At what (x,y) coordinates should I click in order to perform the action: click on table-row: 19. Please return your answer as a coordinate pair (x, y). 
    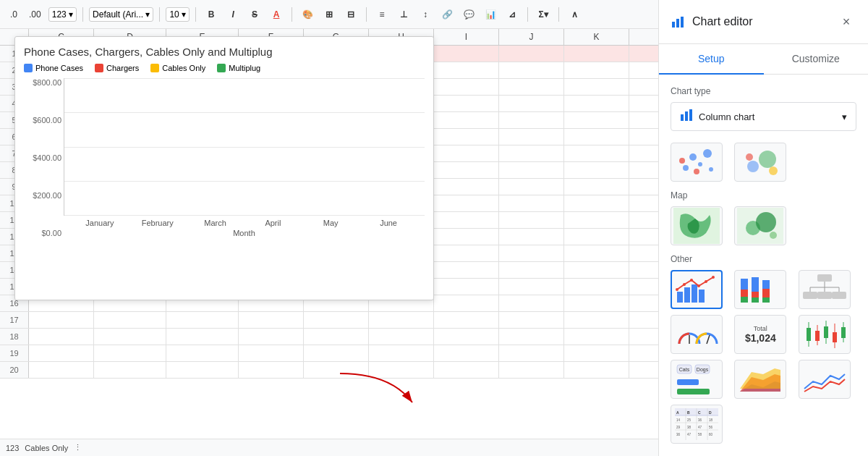
    Looking at the image, I should click on (329, 353).